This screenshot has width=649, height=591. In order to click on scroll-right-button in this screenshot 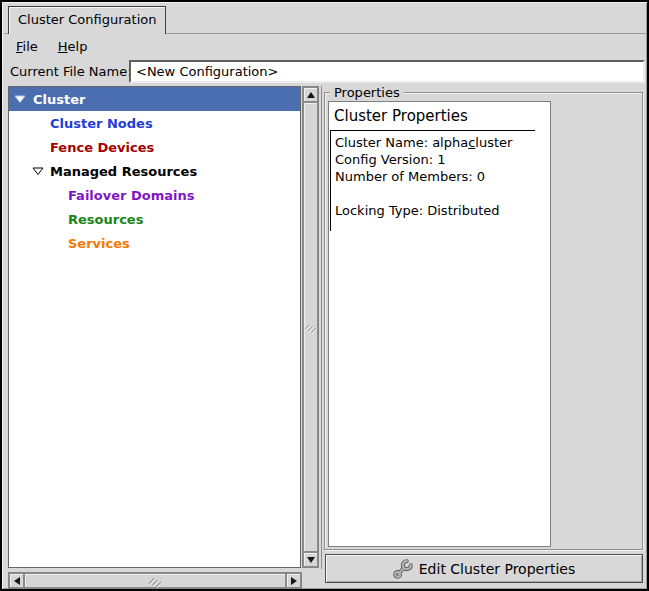, I will do `click(294, 580)`.